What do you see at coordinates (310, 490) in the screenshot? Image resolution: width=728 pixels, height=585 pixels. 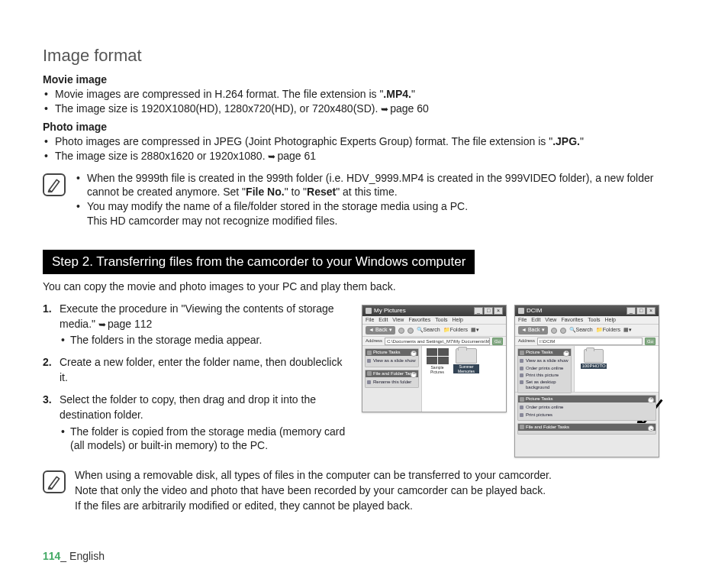 I see `text: Note that only the video and photo that …` at bounding box center [310, 490].